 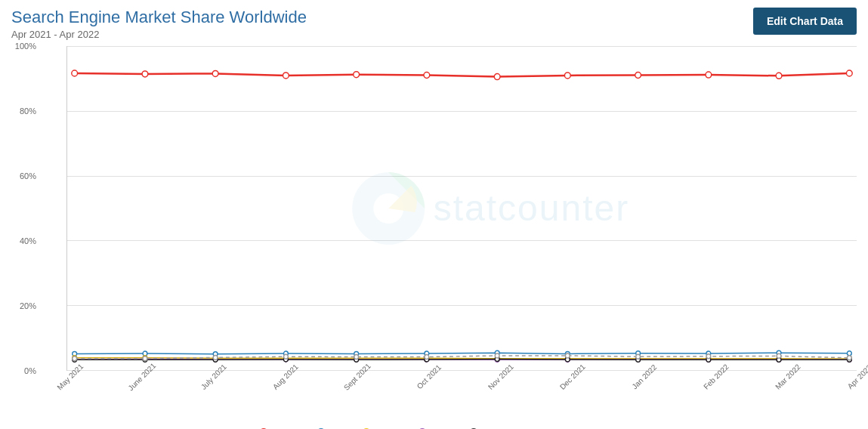 I want to click on chart-subtitle: Apr 2021 - Apr 2022, so click(x=159, y=35).